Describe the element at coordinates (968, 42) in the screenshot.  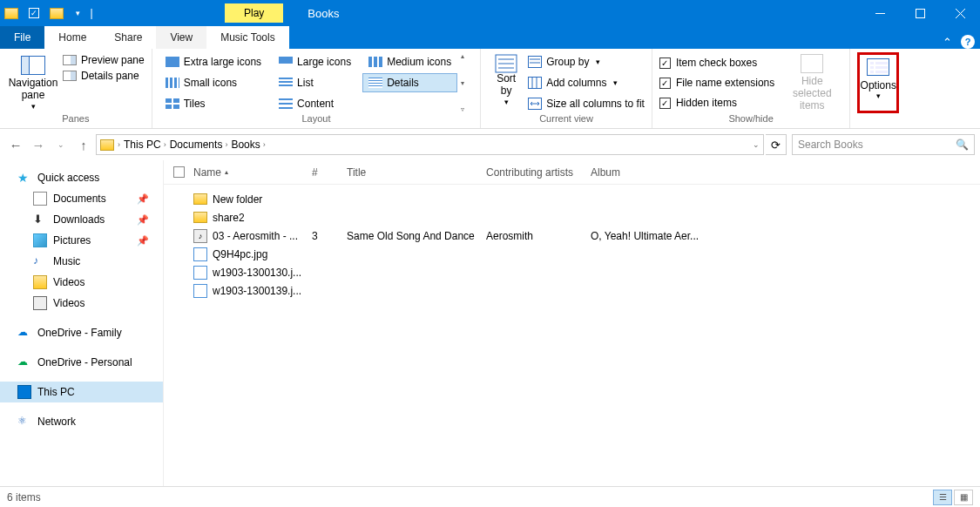
I see `help-icon: ?` at that location.